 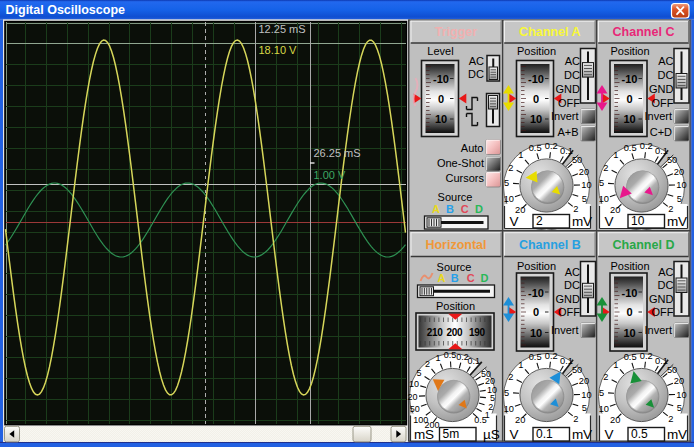 What do you see at coordinates (478, 332) in the screenshot?
I see `svg-text: 190` at bounding box center [478, 332].